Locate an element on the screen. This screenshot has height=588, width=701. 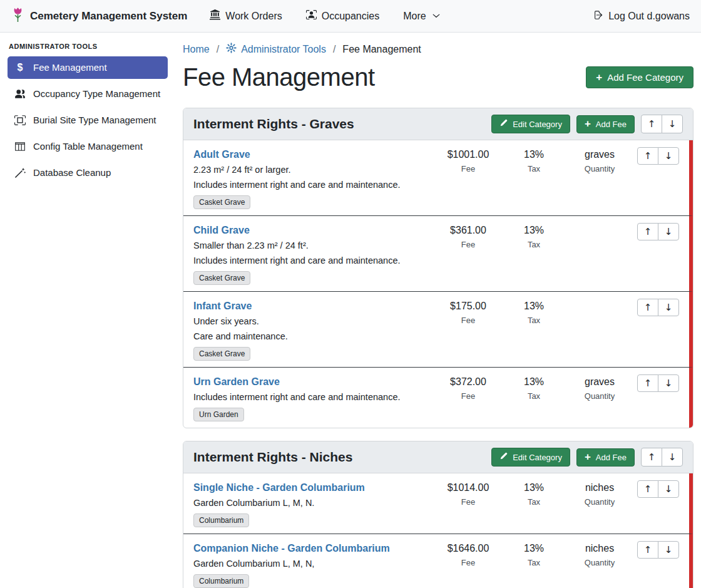
breadcrumb: Home / Administrator Tools / Fee Managem… is located at coordinates (438, 49).